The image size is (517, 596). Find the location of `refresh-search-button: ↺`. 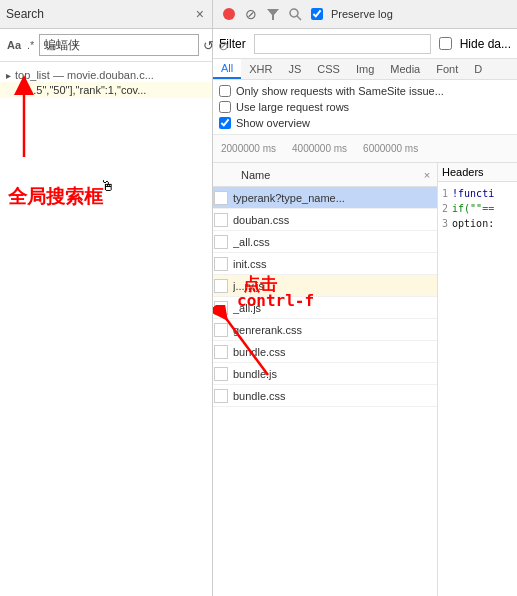

refresh-search-button: ↺ is located at coordinates (208, 46).